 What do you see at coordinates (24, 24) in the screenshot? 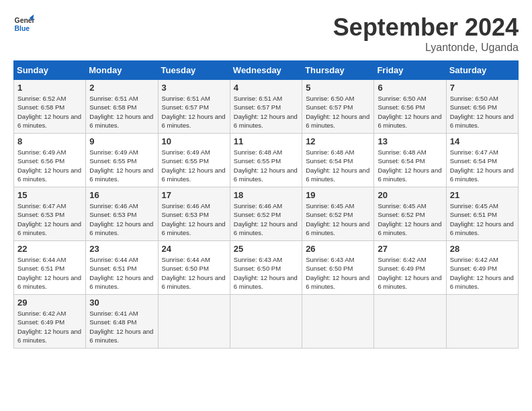
I see `logo: General Blue` at bounding box center [24, 24].